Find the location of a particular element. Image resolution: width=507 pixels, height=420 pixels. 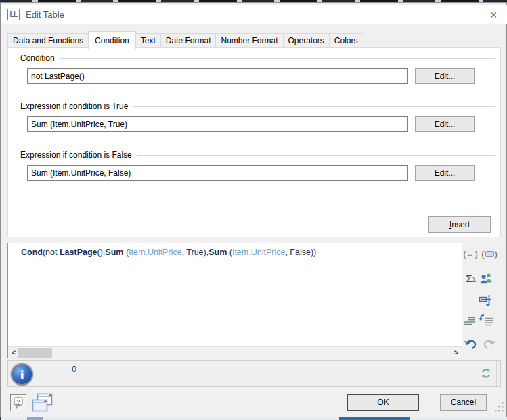

formula-expression: Cond(not LastPage(),Sum (Item.UnitPrice,… is located at coordinates (240, 252).